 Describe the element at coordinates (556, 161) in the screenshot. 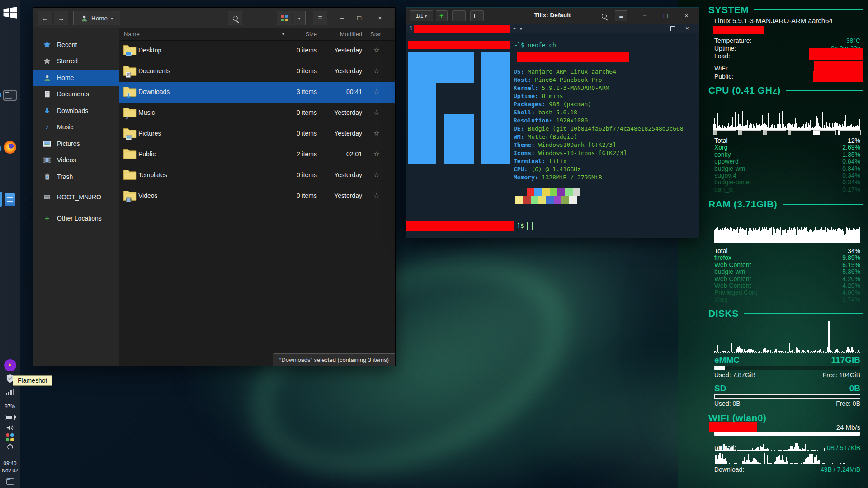

I see `neofetch-value: tilix` at that location.